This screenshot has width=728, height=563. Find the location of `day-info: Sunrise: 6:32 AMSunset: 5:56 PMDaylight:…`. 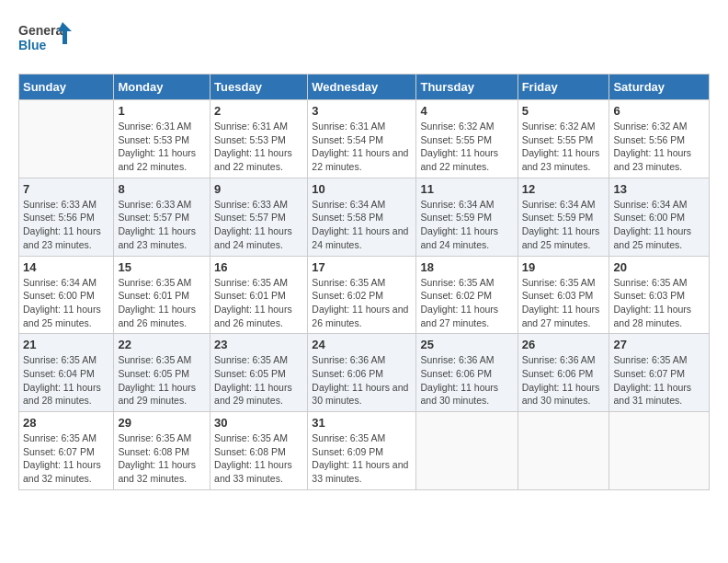

day-info: Sunrise: 6:32 AMSunset: 5:56 PMDaylight:… is located at coordinates (659, 147).